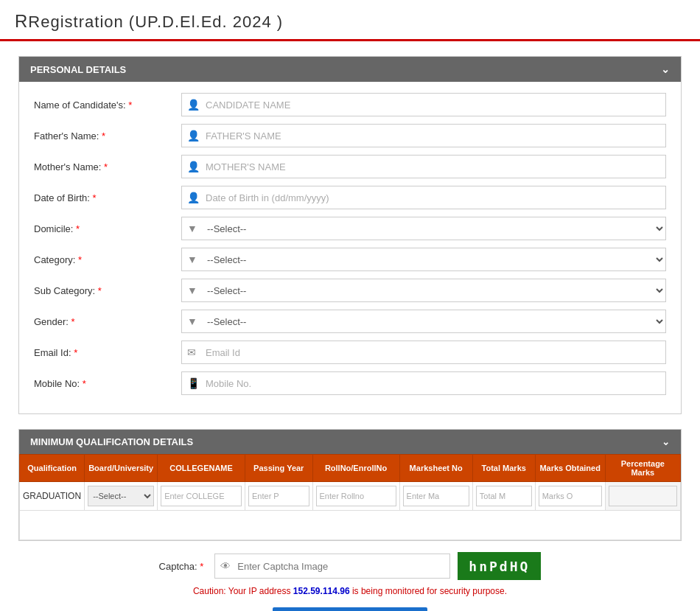 The height and width of the screenshot is (611, 700). What do you see at coordinates (504, 469) in the screenshot?
I see `col-total-marks: Total Marks` at bounding box center [504, 469].